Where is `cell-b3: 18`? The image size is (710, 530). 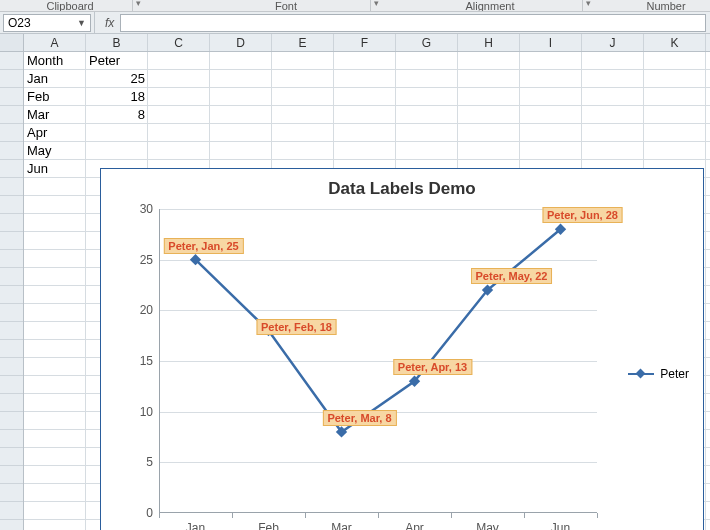 cell-b3: 18 is located at coordinates (117, 97).